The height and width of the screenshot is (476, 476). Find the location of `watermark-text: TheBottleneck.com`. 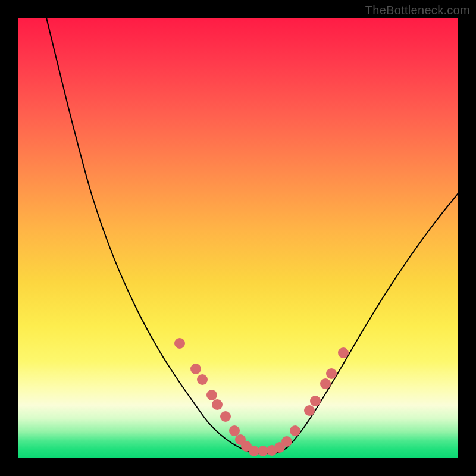

watermark-text: TheBottleneck.com is located at coordinates (418, 11).